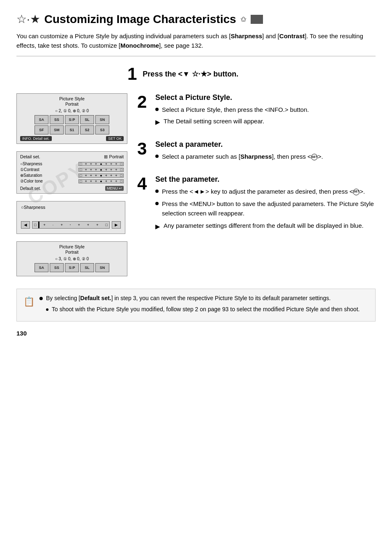 The image size is (392, 553). I want to click on step-1-row: 1 Press the <▼ ☆·★> button., so click(196, 74).